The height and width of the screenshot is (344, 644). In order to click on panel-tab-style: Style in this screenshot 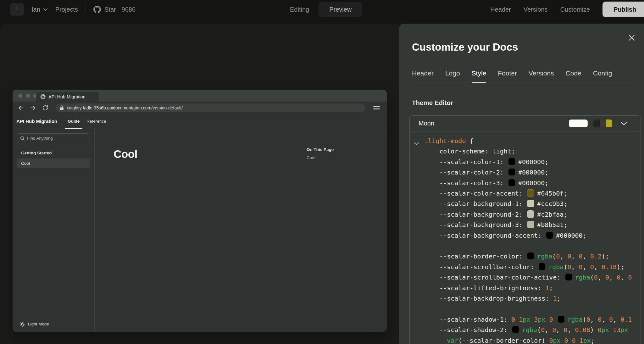, I will do `click(479, 76)`.